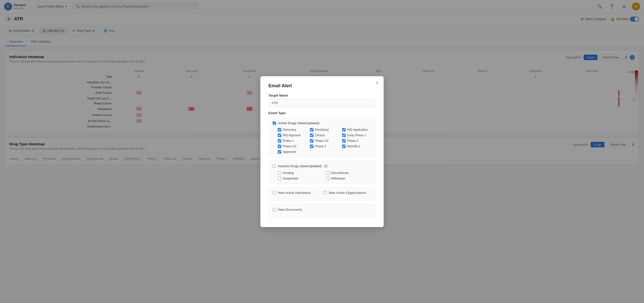 The width and height of the screenshot is (644, 303). What do you see at coordinates (328, 179) in the screenshot?
I see `withdrawn-checkbox` at bounding box center [328, 179].